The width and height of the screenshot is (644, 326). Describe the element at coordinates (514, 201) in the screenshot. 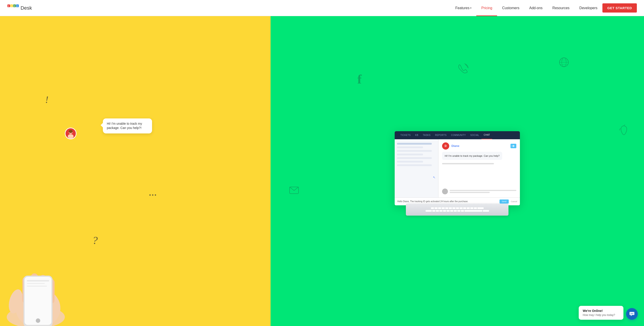

I see `cancel-button: Cancel` at that location.